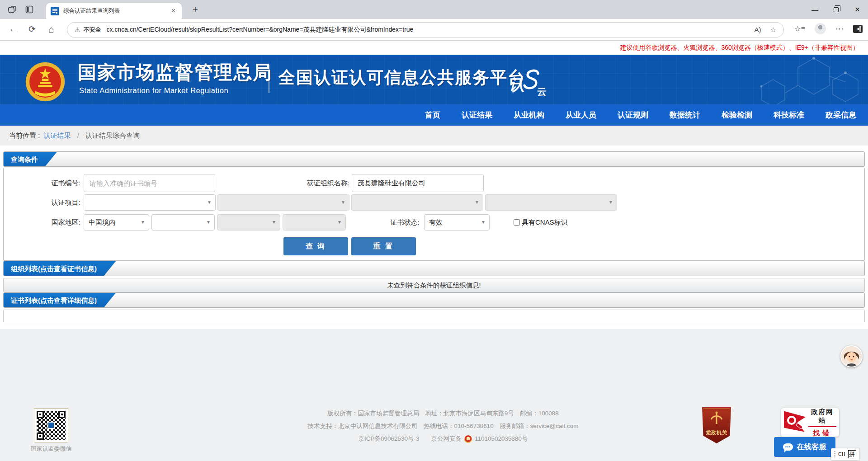 The height and width of the screenshot is (461, 868). What do you see at coordinates (501, 439) in the screenshot?
I see `police-number: 11010502035380号` at bounding box center [501, 439].